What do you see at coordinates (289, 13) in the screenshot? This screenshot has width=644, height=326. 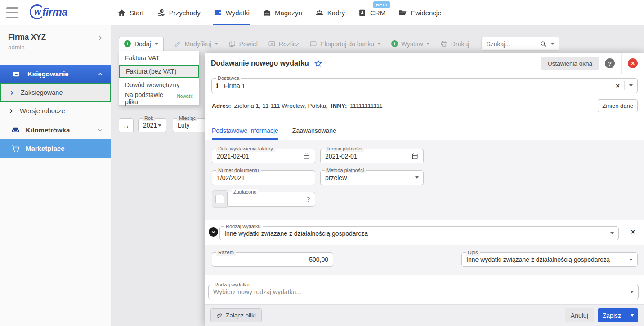 I see `nav-label: Magazyn` at bounding box center [289, 13].